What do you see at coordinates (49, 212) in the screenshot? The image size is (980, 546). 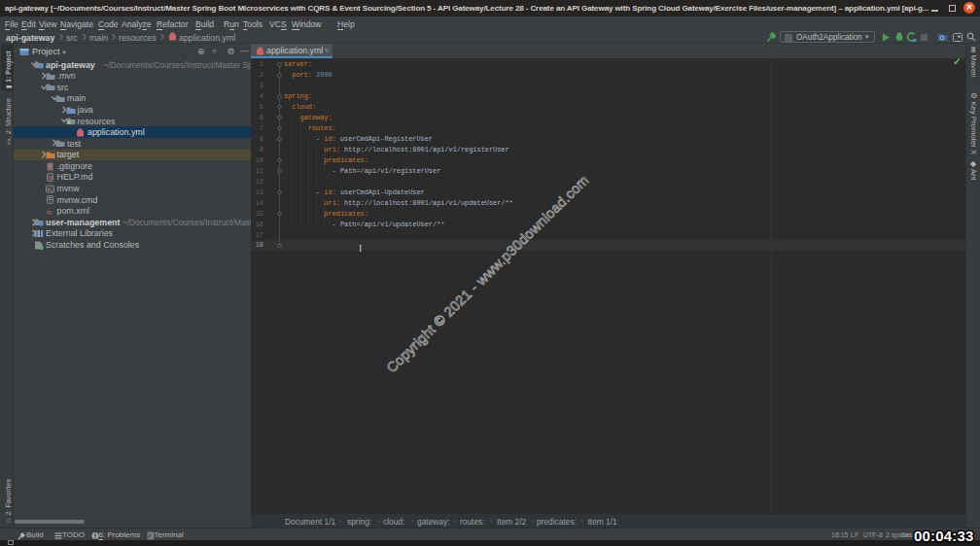 I see `svg-text: m` at bounding box center [49, 212].